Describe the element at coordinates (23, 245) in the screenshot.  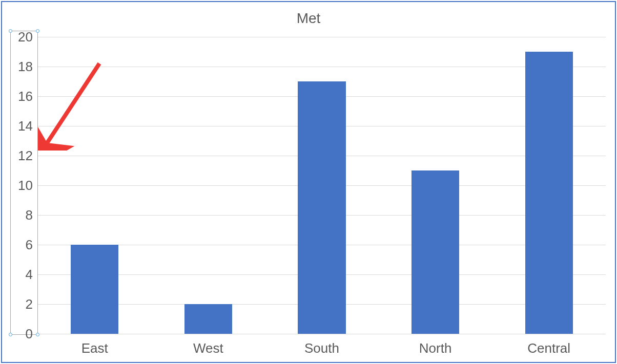
I see `y-axis-tick-label: 6` at that location.